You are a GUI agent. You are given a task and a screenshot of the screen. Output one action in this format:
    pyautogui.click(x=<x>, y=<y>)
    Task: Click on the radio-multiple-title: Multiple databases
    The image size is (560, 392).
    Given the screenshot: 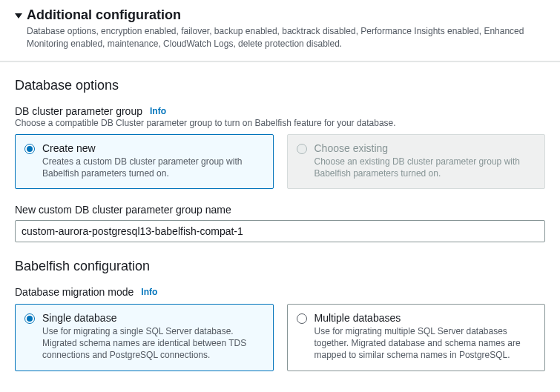 What is the action you would take?
    pyautogui.click(x=426, y=318)
    